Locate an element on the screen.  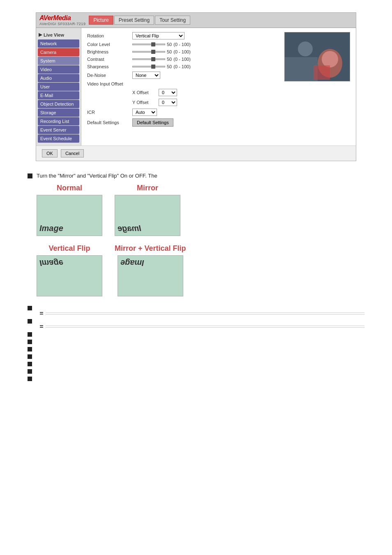
sidebar-item-video: Video is located at coordinates (58, 69).